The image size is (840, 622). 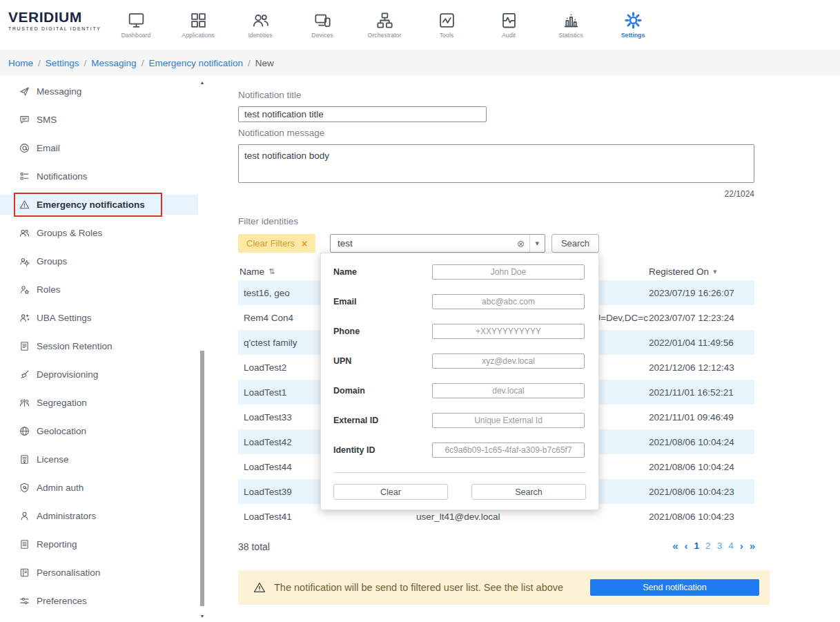 I want to click on sort-icon: ⇅, so click(x=272, y=272).